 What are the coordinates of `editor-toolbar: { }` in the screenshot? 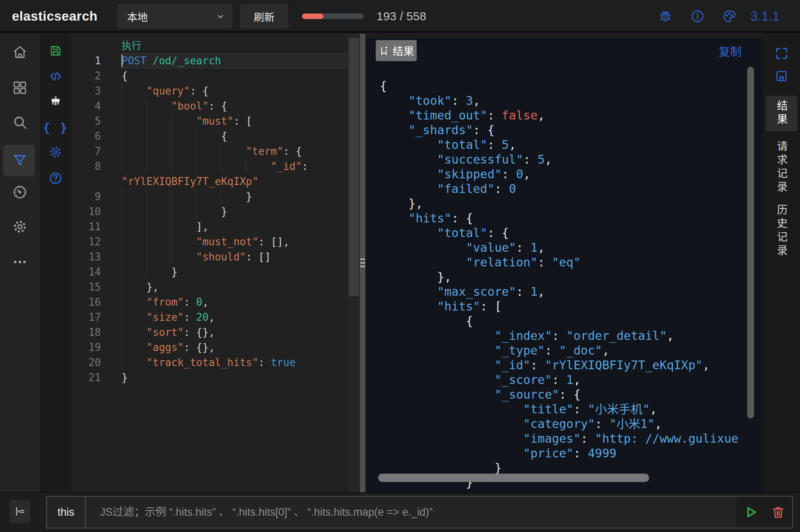 It's located at (56, 263).